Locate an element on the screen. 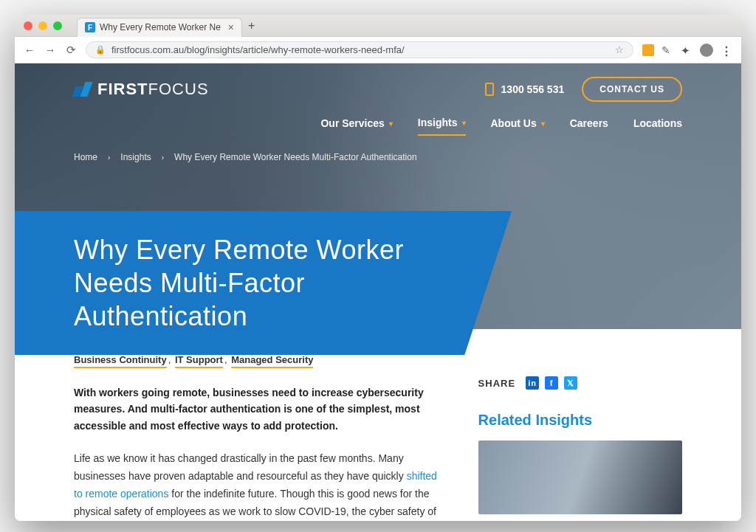 The image size is (756, 532). minimize-window-button is located at coordinates (43, 26).